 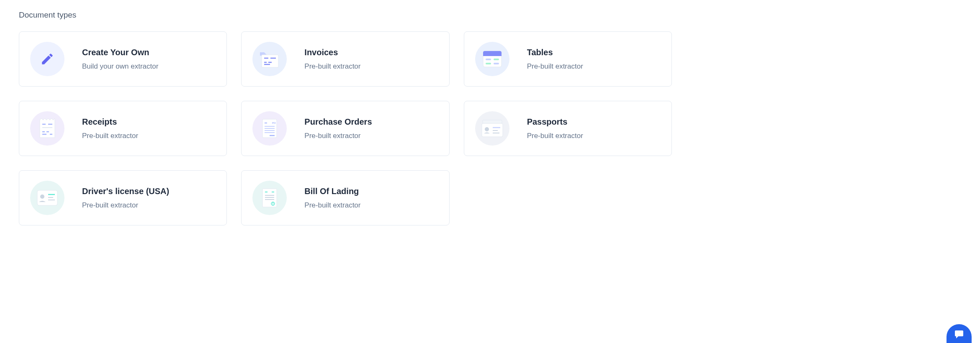 What do you see at coordinates (123, 128) in the screenshot?
I see `card-receipts: Receipts Pre-built extractor` at bounding box center [123, 128].